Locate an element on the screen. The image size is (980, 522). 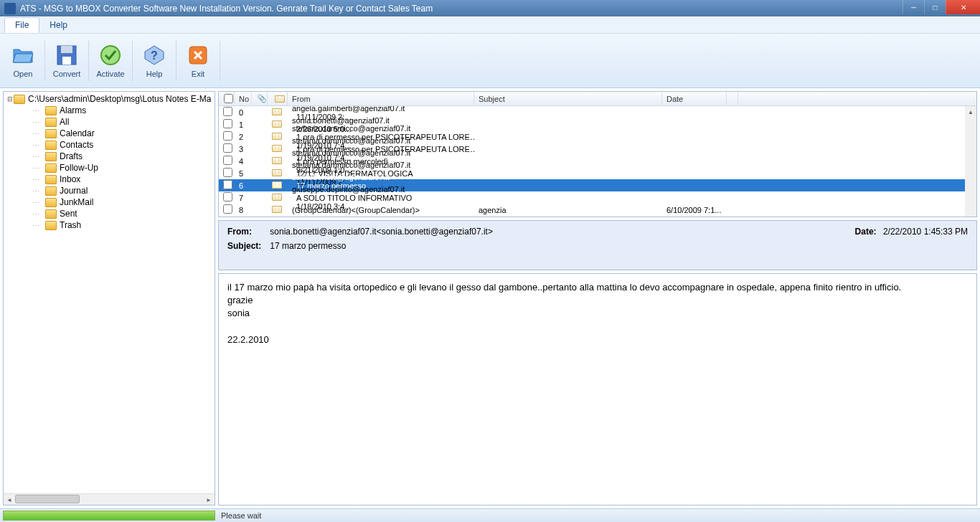
menu-file: File is located at coordinates (22, 25).